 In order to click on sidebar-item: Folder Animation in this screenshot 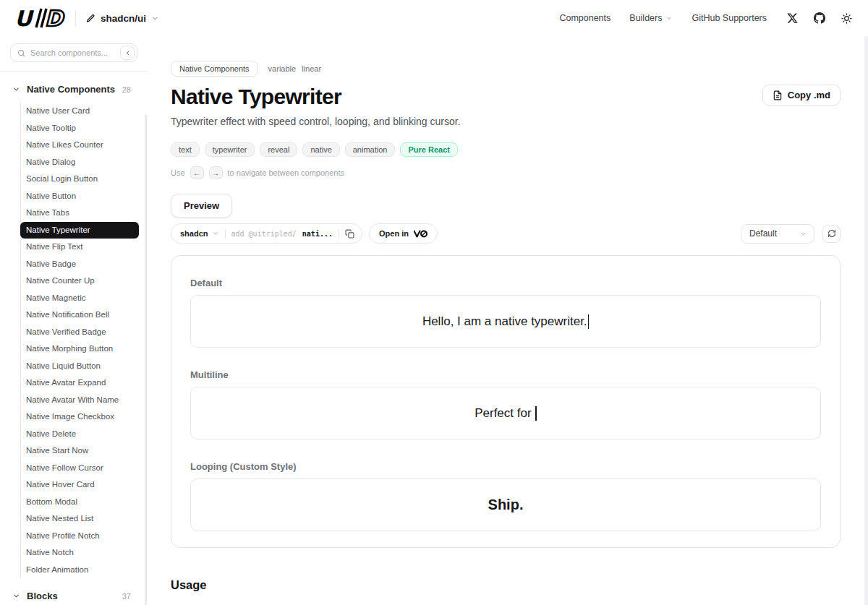, I will do `click(80, 570)`.